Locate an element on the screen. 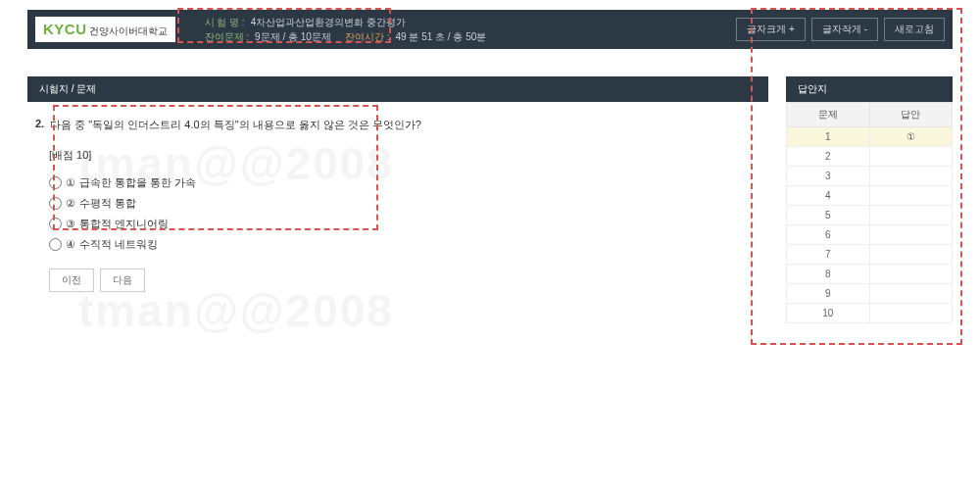 Image resolution: width=980 pixels, height=490 pixels. exam-name-label: 시 험 명 : is located at coordinates (225, 22).